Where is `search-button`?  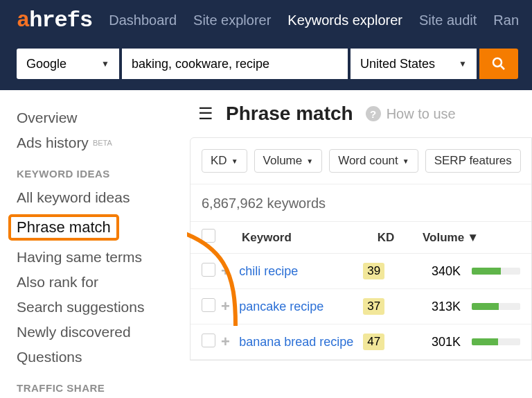
search-button is located at coordinates (499, 64).